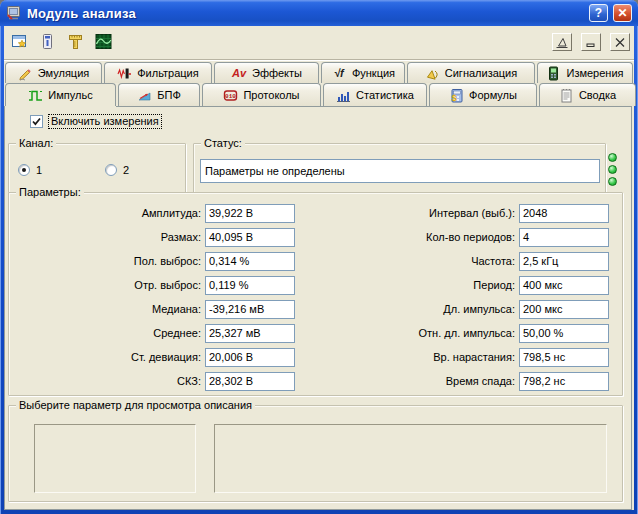 The height and width of the screenshot is (514, 638). I want to click on param-label: Период:, so click(362, 286).